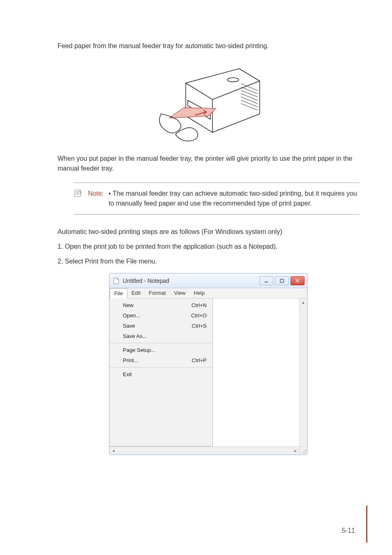 The height and width of the screenshot is (555, 392). I want to click on menu-item-label: Open..., so click(131, 316).